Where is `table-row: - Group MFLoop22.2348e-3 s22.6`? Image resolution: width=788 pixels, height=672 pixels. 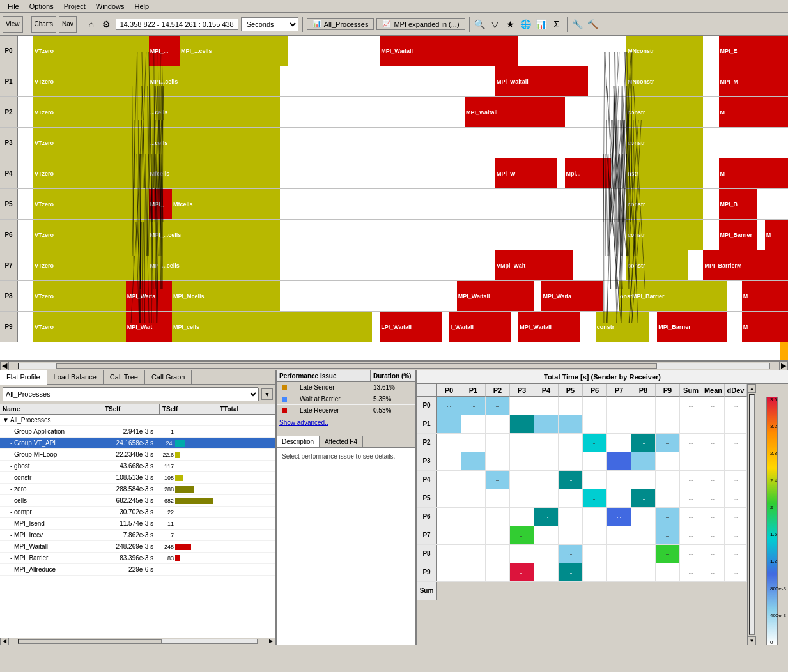
table-row: - Group MFLoop22.2348e-3 s22.6 is located at coordinates (138, 455).